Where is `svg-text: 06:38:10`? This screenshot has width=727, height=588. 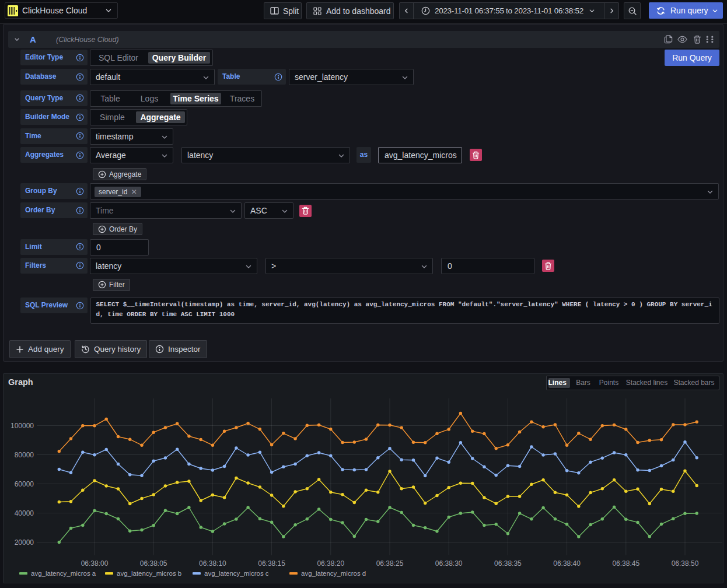 svg-text: 06:38:10 is located at coordinates (212, 564).